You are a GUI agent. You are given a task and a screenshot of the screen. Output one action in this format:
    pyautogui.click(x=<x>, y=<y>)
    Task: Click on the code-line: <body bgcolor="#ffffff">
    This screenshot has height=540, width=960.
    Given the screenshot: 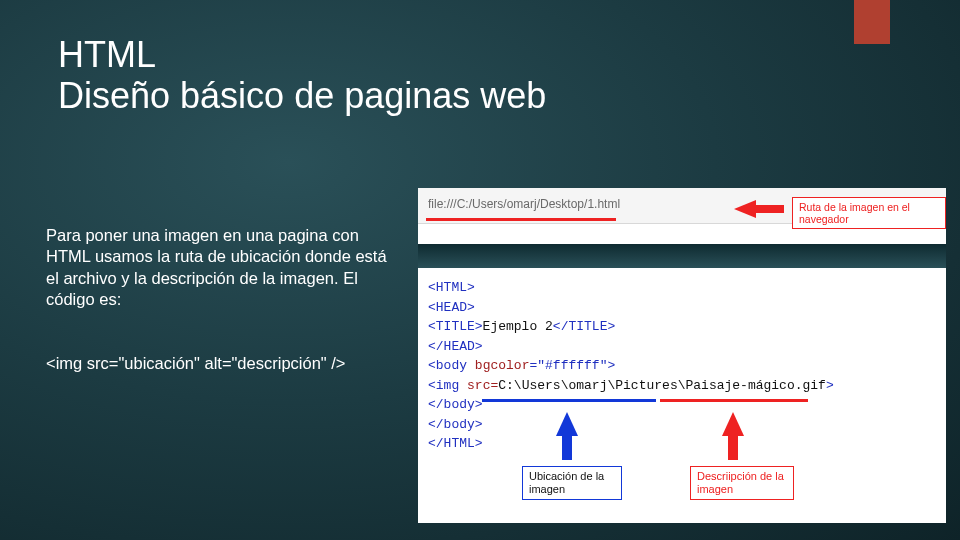 What is the action you would take?
    pyautogui.click(x=687, y=366)
    